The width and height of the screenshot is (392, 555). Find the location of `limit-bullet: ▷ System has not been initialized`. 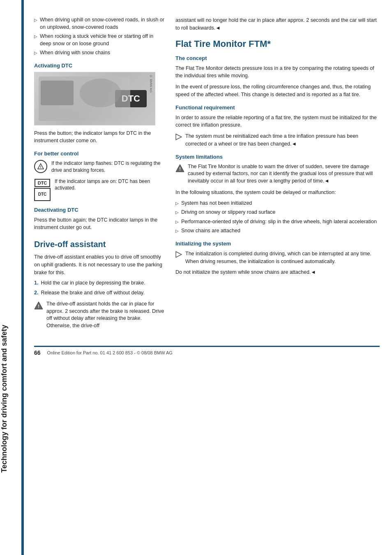

limit-bullet: ▷ System has not been initialized is located at coordinates (278, 204).